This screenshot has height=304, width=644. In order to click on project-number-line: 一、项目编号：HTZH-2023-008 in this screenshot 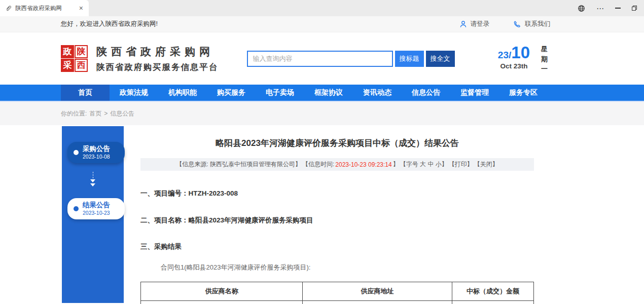, I will do `click(337, 194)`.